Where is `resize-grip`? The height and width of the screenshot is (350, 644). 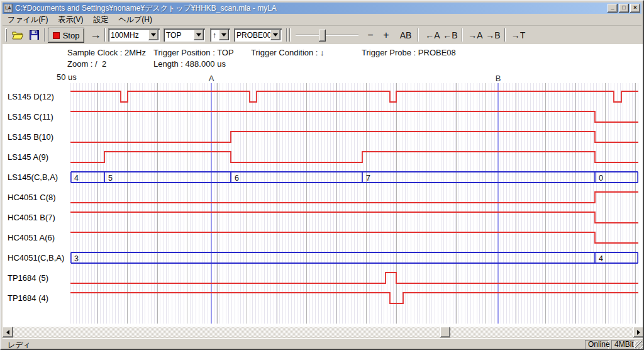 resize-grip is located at coordinates (639, 345).